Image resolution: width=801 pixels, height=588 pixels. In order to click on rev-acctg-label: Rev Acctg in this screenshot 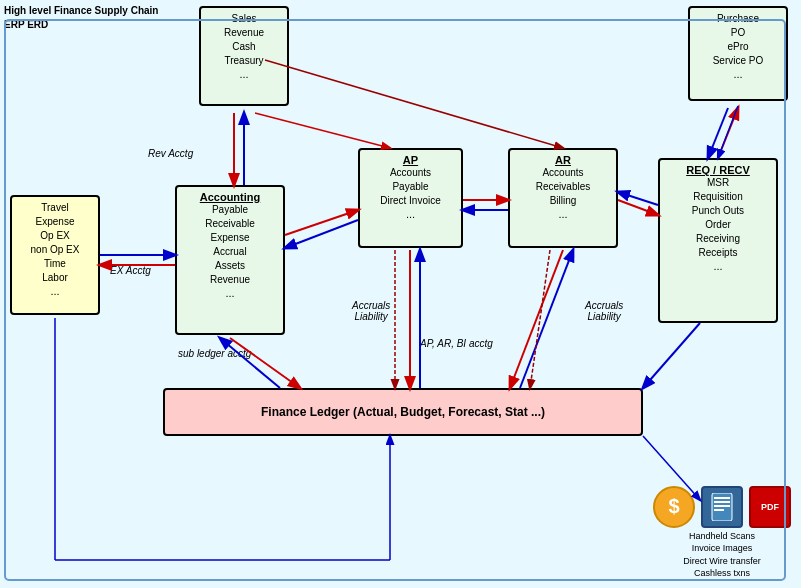, I will do `click(170, 154)`.